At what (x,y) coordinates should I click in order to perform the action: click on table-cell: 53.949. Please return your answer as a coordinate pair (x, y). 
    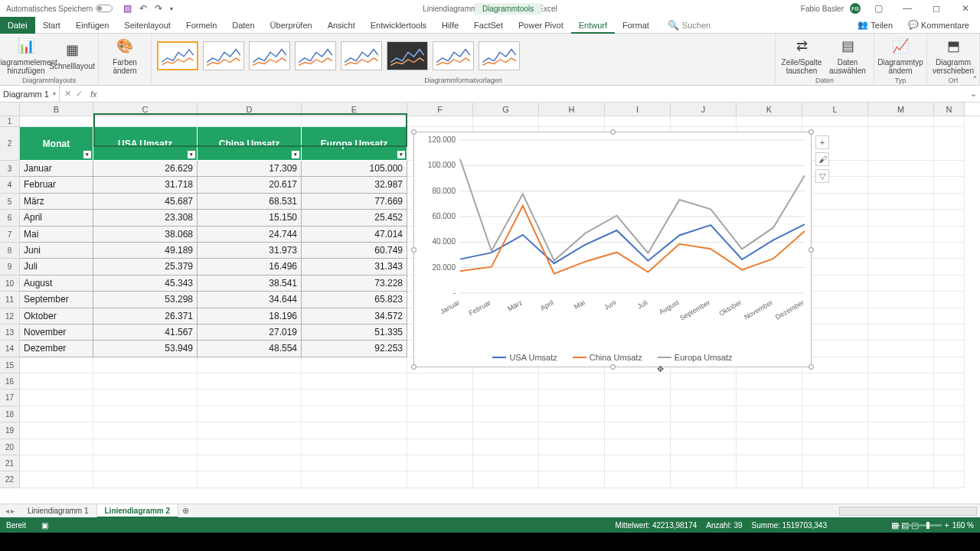
    Looking at the image, I should click on (145, 349).